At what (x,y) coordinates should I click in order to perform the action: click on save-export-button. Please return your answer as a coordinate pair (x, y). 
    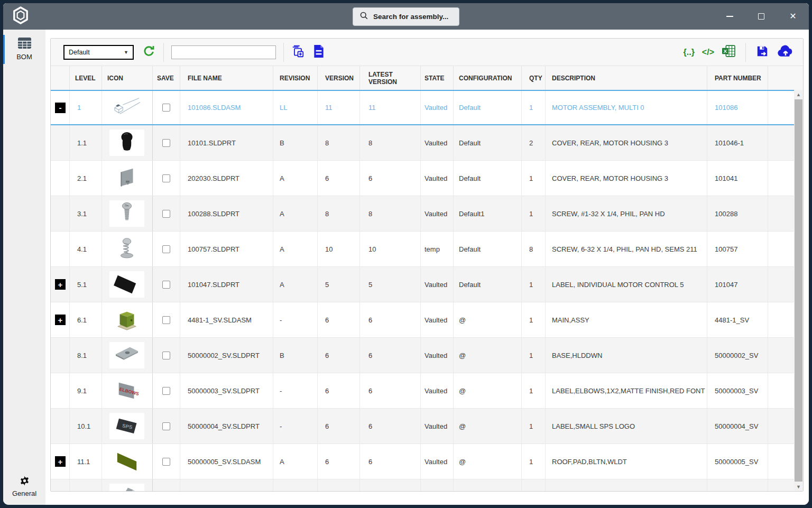
    Looking at the image, I should click on (762, 52).